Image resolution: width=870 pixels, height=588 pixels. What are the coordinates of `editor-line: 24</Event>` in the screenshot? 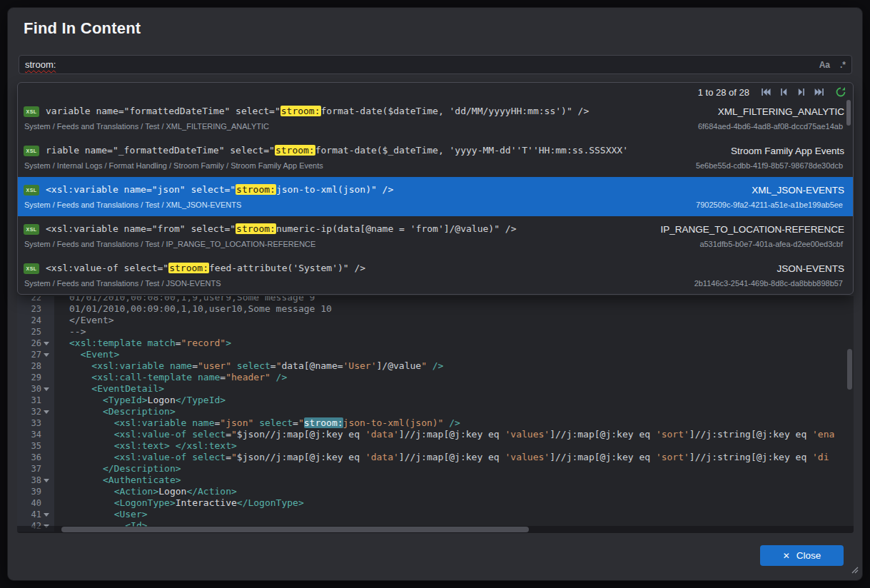 It's located at (435, 320).